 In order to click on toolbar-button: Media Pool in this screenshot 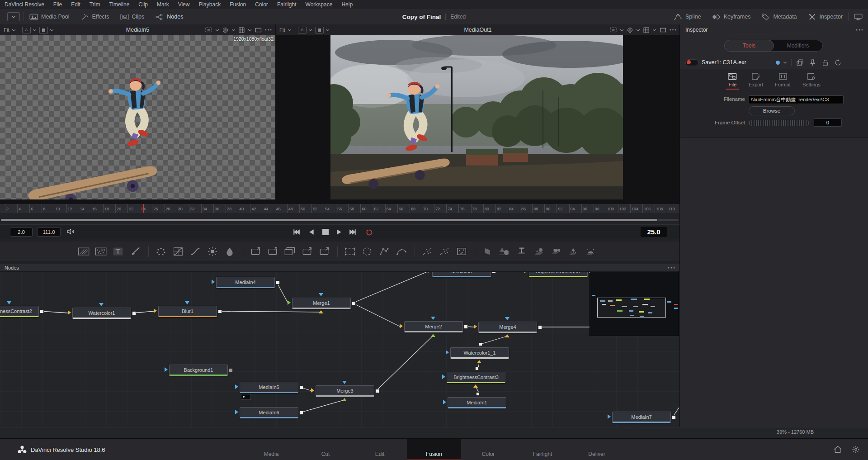, I will do `click(50, 17)`.